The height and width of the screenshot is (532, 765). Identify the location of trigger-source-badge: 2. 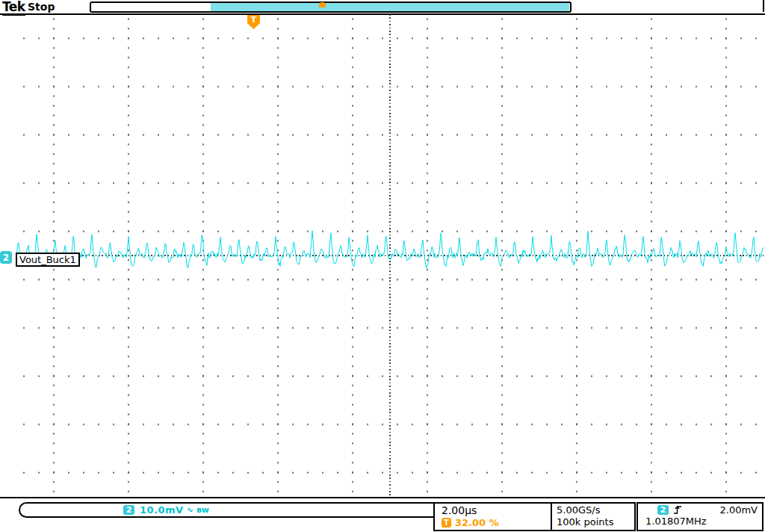
(663, 510).